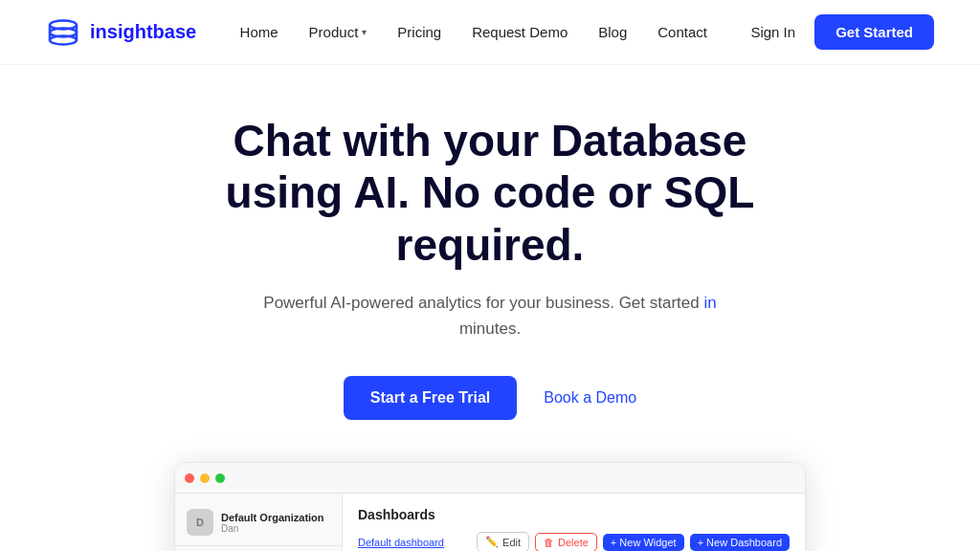 Image resolution: width=980 pixels, height=551 pixels. I want to click on org-user: Dan, so click(273, 528).